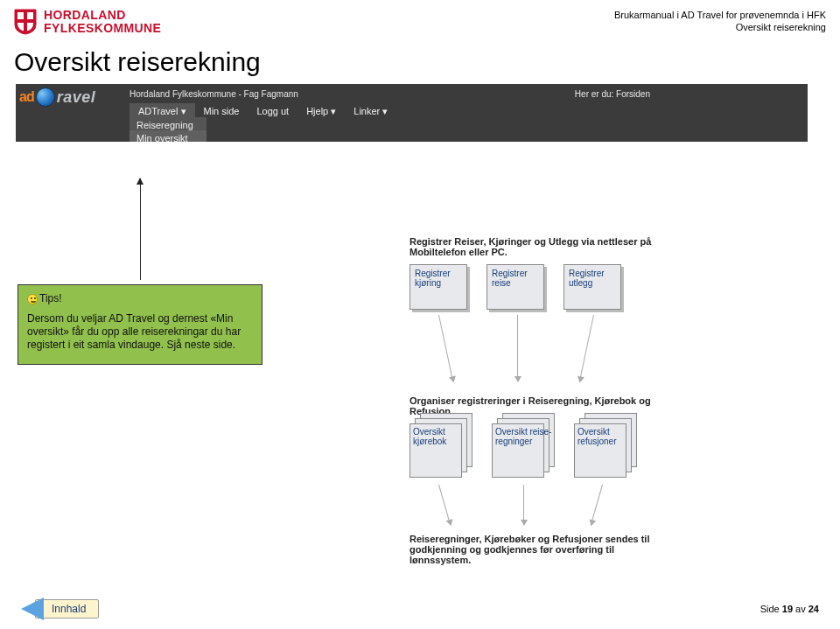 Image resolution: width=840 pixels, height=629 pixels. Describe the element at coordinates (273, 112) in the screenshot. I see `nav-logg-ut: Logg ut` at that location.